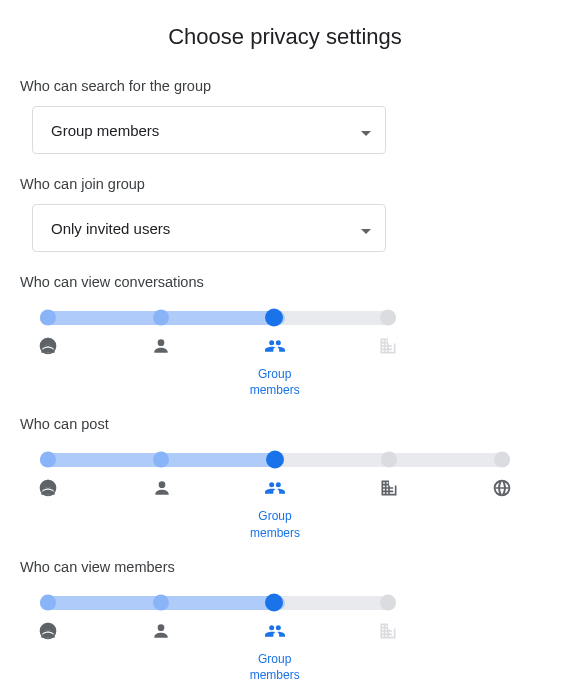 This screenshot has width=570, height=685. I want to click on field-join-label: Who can join group, so click(285, 184).